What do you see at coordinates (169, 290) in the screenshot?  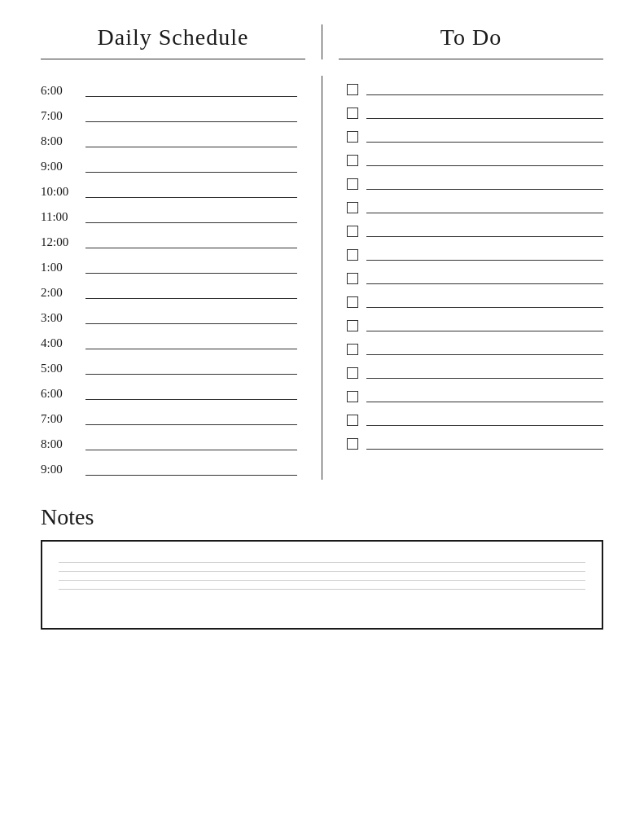 I see `schedule-row: 2:00` at bounding box center [169, 290].